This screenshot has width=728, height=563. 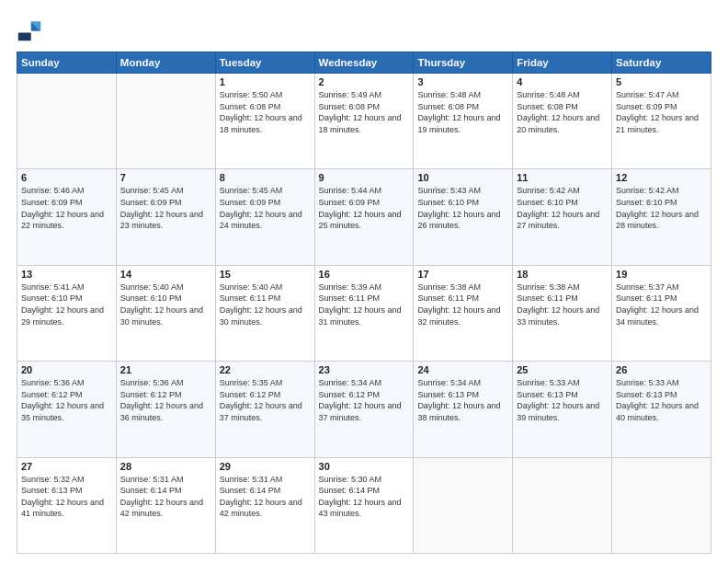 What do you see at coordinates (265, 505) in the screenshot?
I see `calendar-cell: 29Sunrise: 5:31 AM Sunset: 6:14 PM Dayli…` at bounding box center [265, 505].